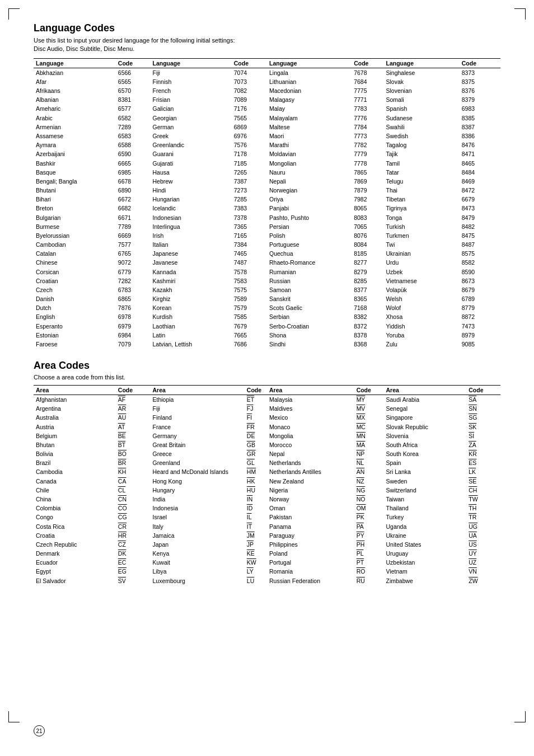 This screenshot has height=756, width=534. What do you see at coordinates (92, 417) in the screenshot?
I see `table-row: AustraliaAU` at bounding box center [92, 417].